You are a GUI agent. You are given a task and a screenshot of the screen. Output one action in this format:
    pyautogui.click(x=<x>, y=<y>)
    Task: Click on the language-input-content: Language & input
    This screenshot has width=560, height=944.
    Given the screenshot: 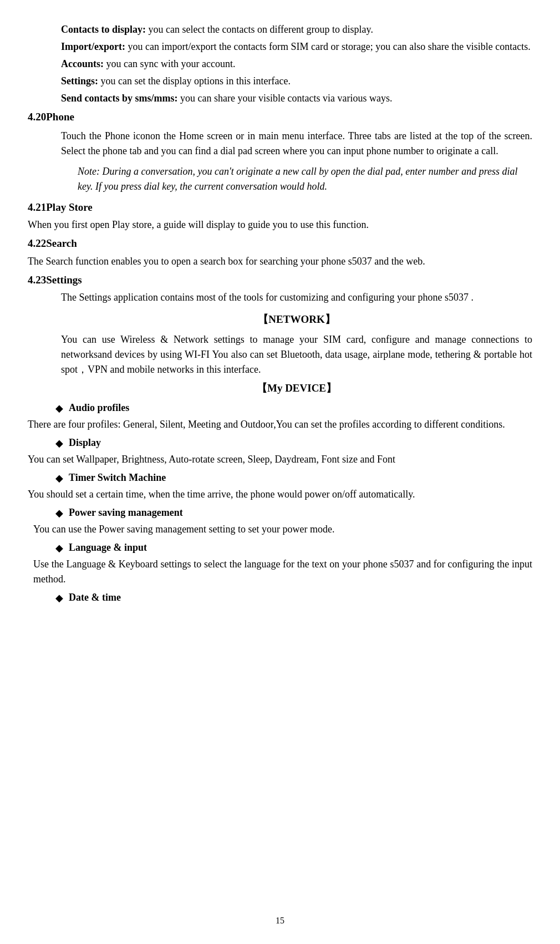 What is the action you would take?
    pyautogui.click(x=108, y=548)
    